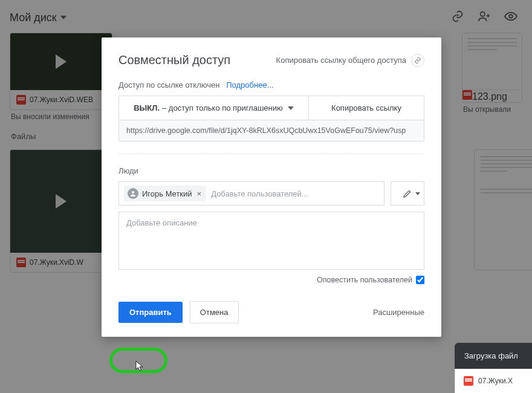 The height and width of the screenshot is (393, 532). Describe the element at coordinates (174, 60) in the screenshot. I see `dialog-title: Совместный доступ` at that location.